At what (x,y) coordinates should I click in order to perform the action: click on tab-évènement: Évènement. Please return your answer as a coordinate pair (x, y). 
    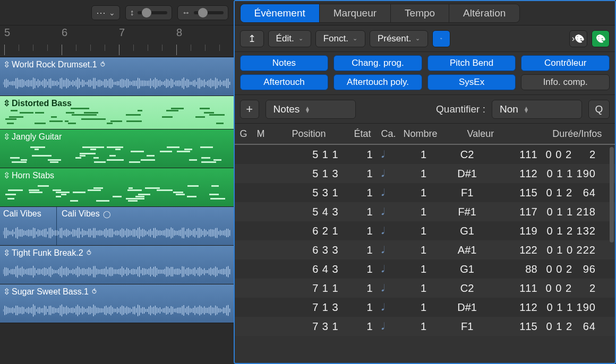
    Looking at the image, I should click on (280, 13).